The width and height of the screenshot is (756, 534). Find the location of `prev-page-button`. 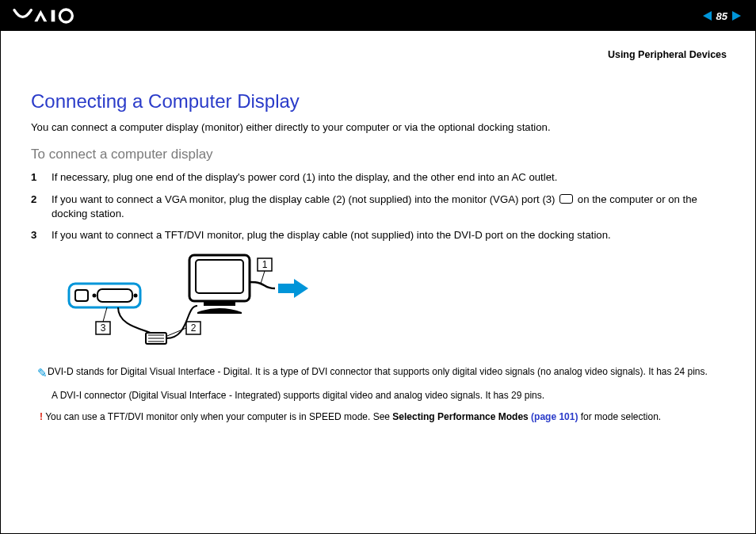

prev-page-button is located at coordinates (707, 16).